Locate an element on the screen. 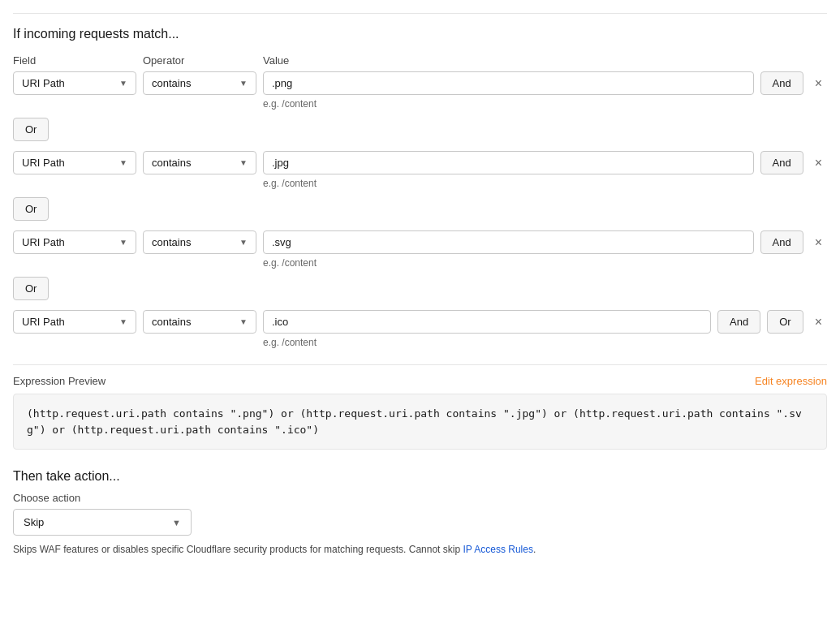 This screenshot has height=633, width=840. field-select-3: URI Path▼ is located at coordinates (75, 242).